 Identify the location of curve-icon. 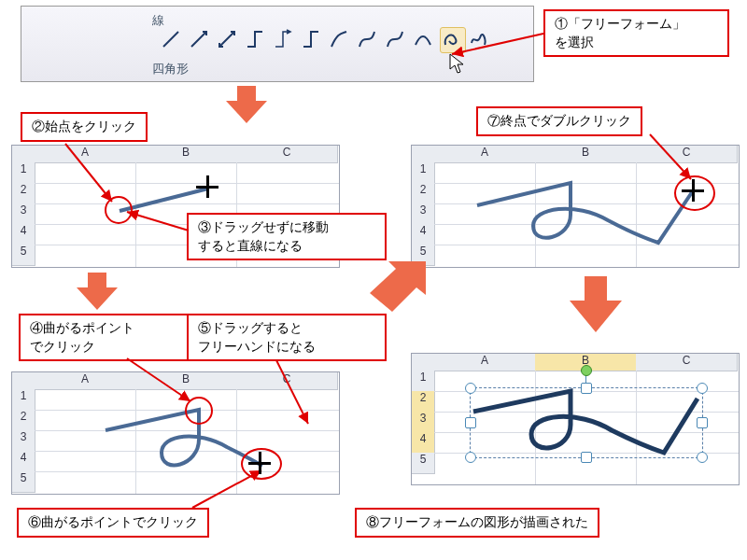
(339, 39).